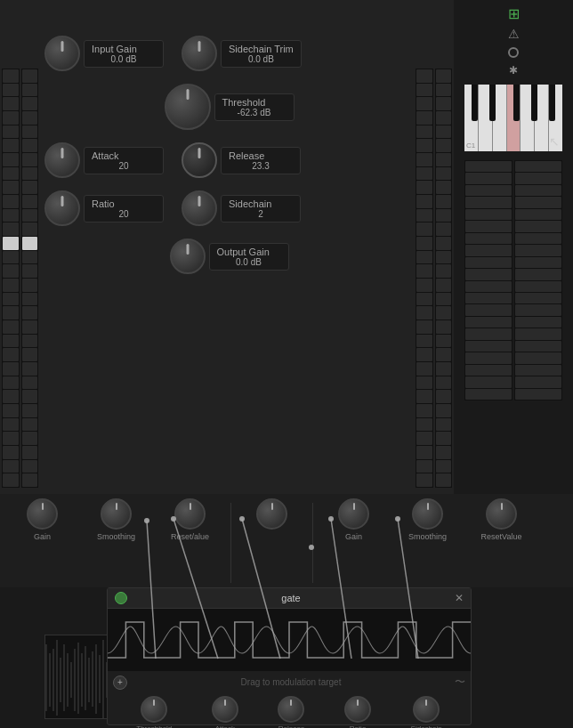 The width and height of the screenshot is (573, 728). Describe the element at coordinates (124, 59) in the screenshot. I see `input-gain-value: 0.0 dB` at that location.